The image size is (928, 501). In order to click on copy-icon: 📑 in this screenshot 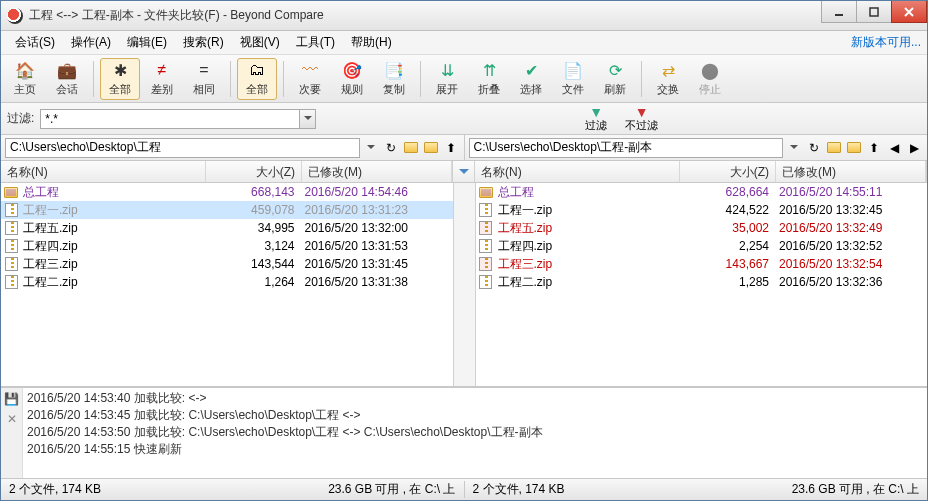, I will do `click(394, 70)`.